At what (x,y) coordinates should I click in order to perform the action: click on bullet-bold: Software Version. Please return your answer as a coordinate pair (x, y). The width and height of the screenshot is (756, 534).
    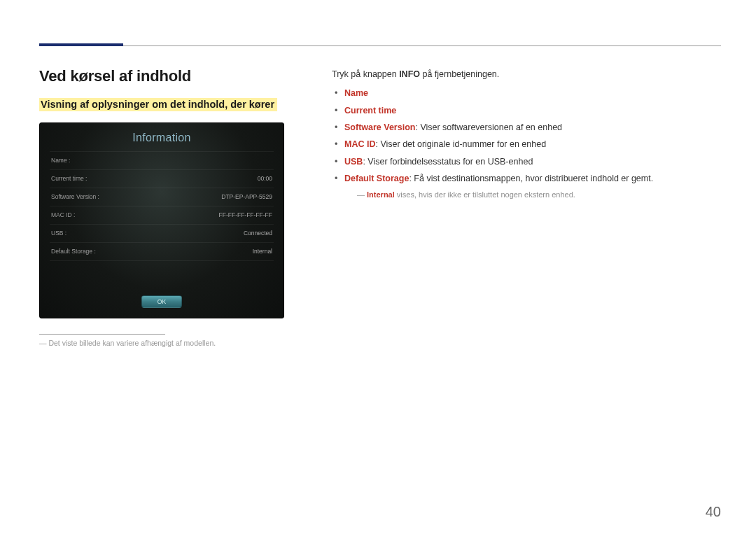
    Looking at the image, I should click on (379, 127).